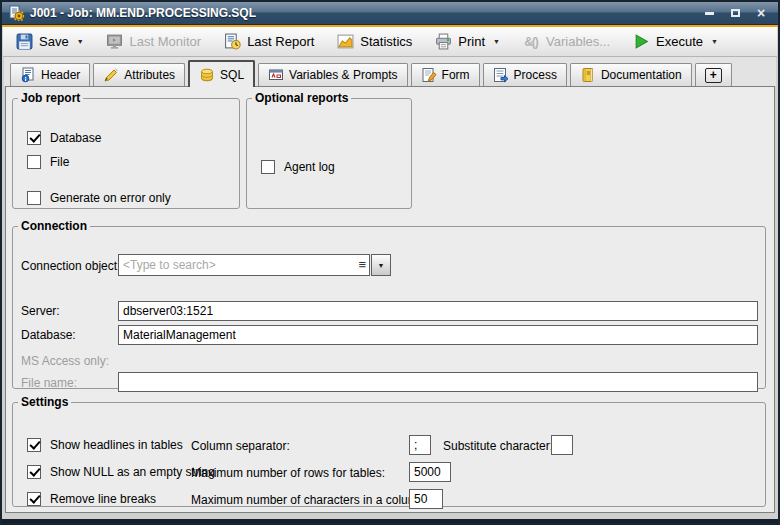 This screenshot has width=780, height=525. I want to click on monitor-icon, so click(115, 42).